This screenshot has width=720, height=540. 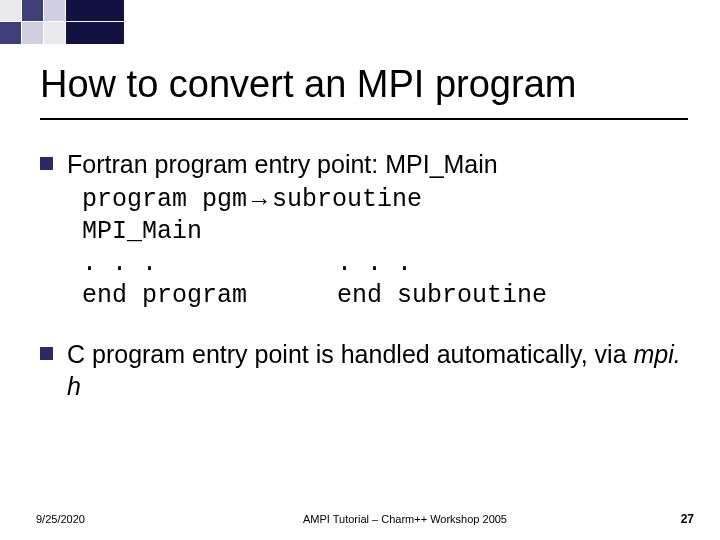 I want to click on code-left: end program, so click(x=210, y=296).